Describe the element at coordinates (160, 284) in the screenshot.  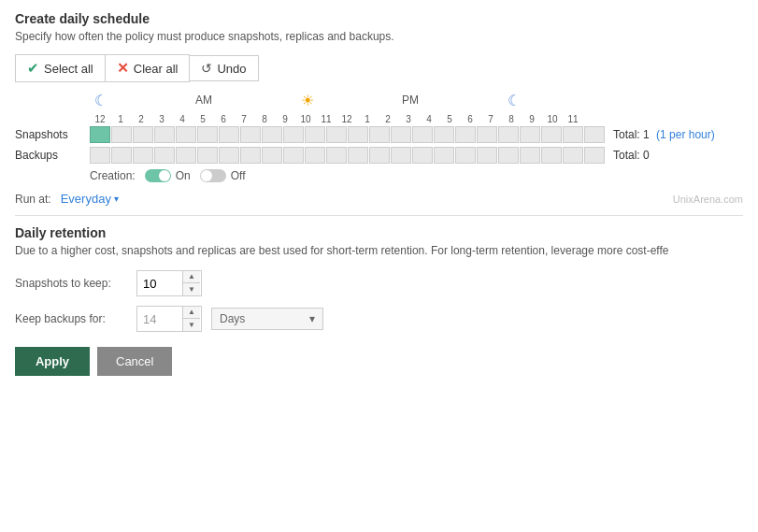
I see `snapshots-keep-input` at that location.